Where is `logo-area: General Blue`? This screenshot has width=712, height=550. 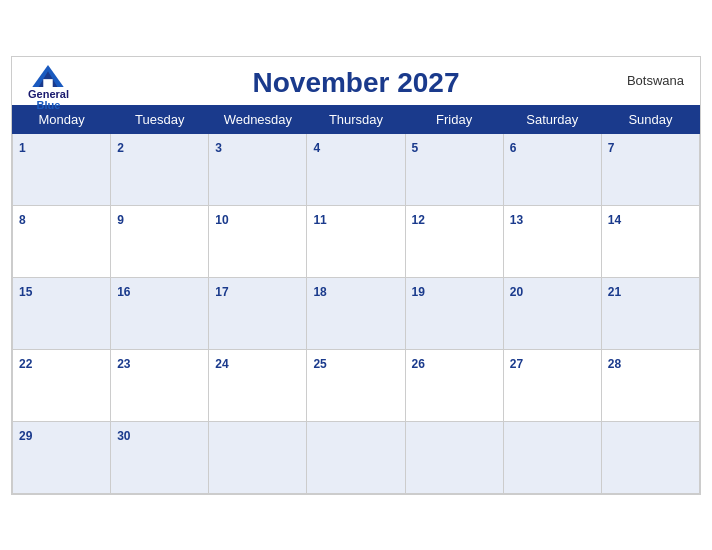 logo-area: General Blue is located at coordinates (48, 88).